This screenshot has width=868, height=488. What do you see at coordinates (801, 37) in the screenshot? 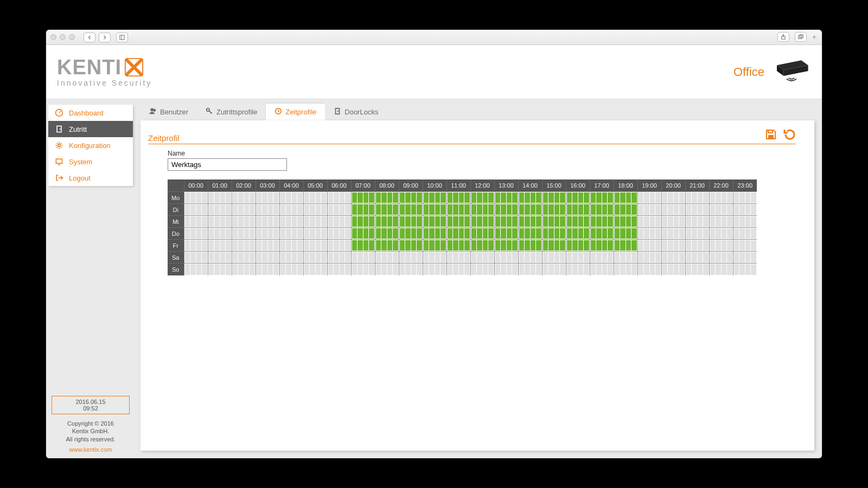
I see `tabs-button` at bounding box center [801, 37].